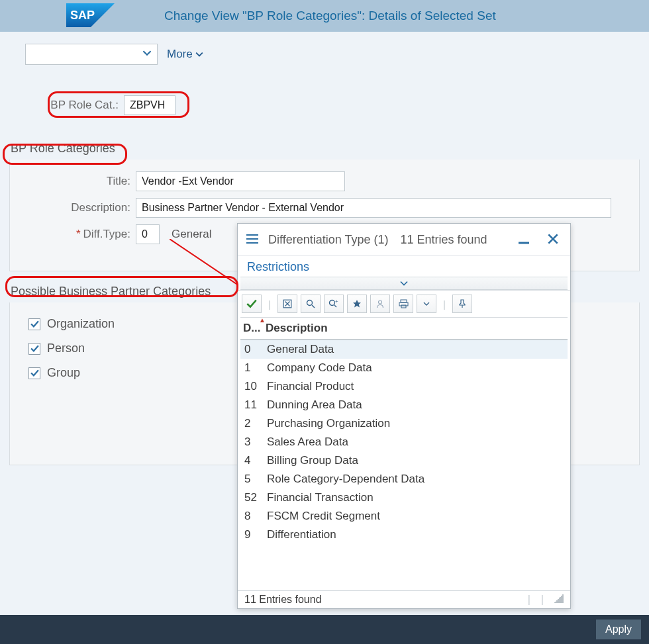 This screenshot has width=649, height=644. Describe the element at coordinates (252, 387) in the screenshot. I see `cell-d: 10` at that location.